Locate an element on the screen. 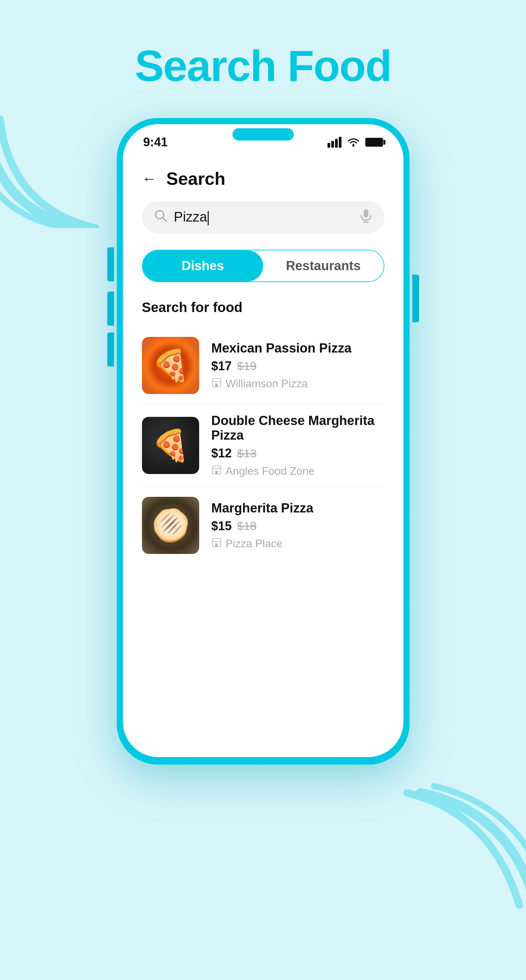  signal-icon is located at coordinates (335, 142).